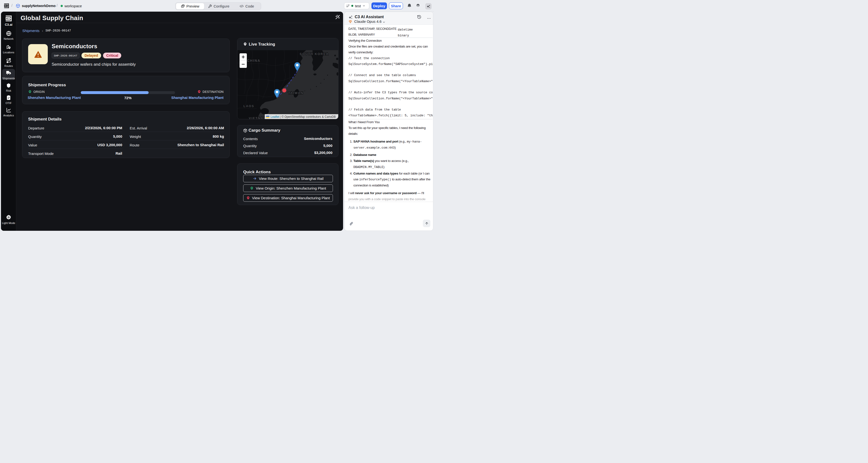 Image resolution: width=868 pixels, height=463 pixels. Describe the element at coordinates (296, 93) in the screenshot. I see `svg-text: TAIWAN` at that location.